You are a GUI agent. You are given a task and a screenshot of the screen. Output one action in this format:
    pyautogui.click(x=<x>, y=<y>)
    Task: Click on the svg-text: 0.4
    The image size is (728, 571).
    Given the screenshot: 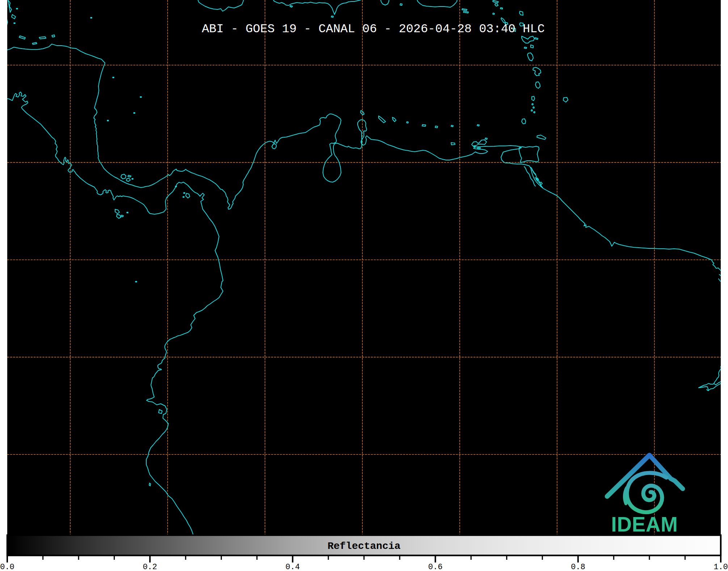 What is the action you would take?
    pyautogui.click(x=293, y=567)
    